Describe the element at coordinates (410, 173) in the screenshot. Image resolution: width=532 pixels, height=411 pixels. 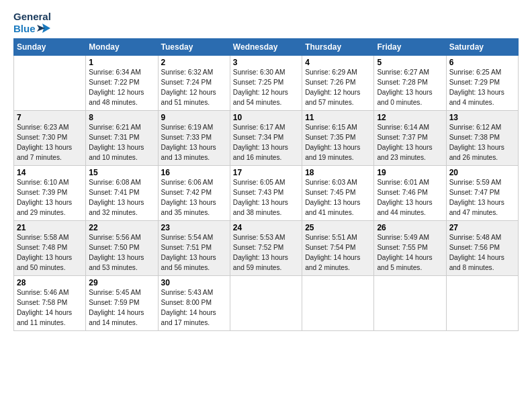
I see `day-number: 19` at that location.